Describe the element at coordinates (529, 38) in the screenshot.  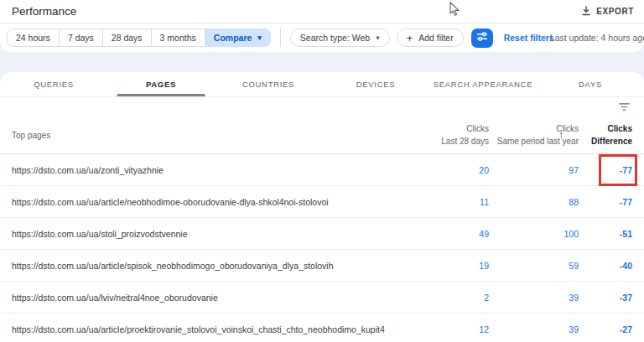
I see `reset-filters-link: Reset filters` at that location.